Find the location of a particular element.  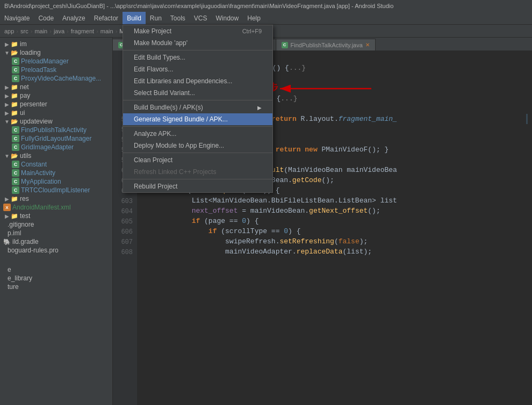

tab-icon-findpublish: C is located at coordinates (285, 45).